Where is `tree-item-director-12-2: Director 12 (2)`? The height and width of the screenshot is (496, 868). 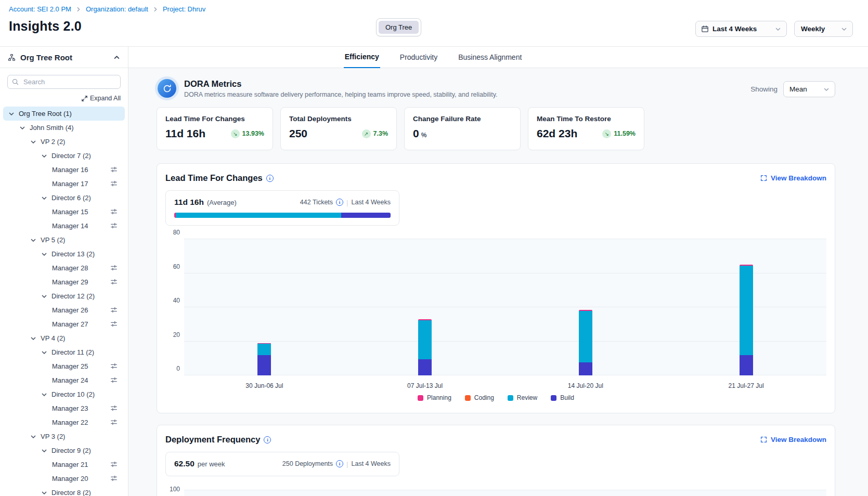
tree-item-director-12-2: Director 12 (2) is located at coordinates (64, 296).